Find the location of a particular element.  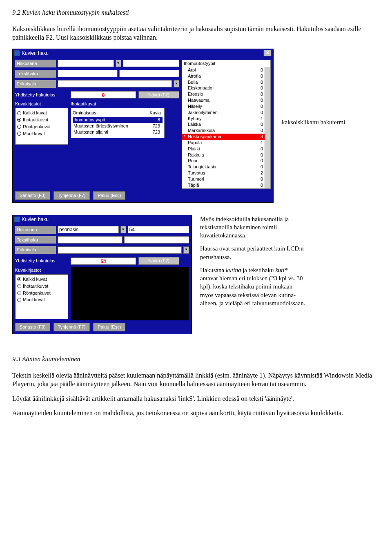

annotation-kaksoisklikattu: kaksoisklikattu hakutermi is located at coordinates (314, 122).